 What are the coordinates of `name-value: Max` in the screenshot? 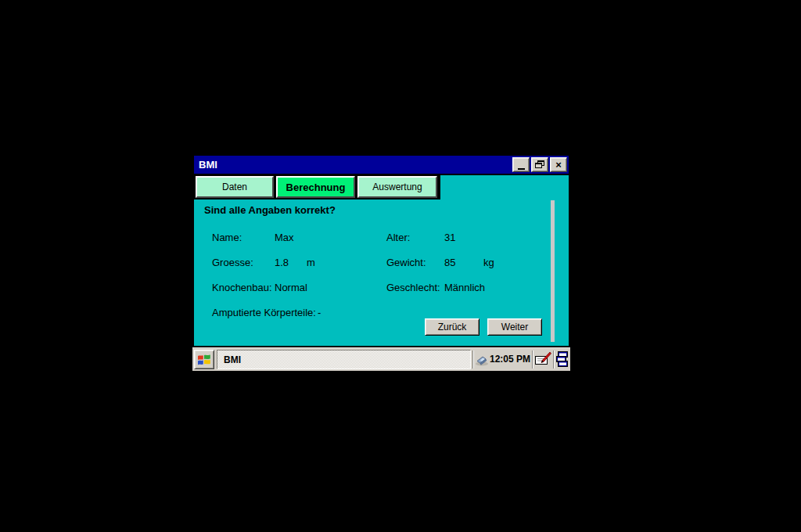 It's located at (285, 238).